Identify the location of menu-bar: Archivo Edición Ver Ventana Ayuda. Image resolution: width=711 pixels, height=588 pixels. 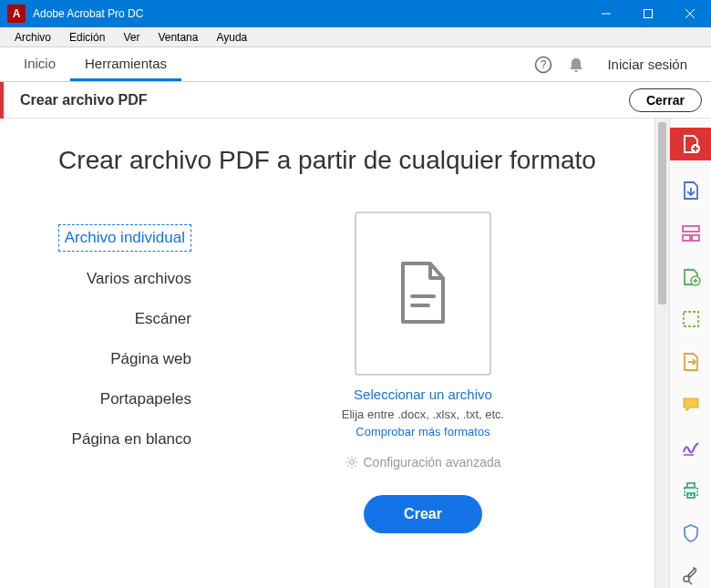
(356, 37).